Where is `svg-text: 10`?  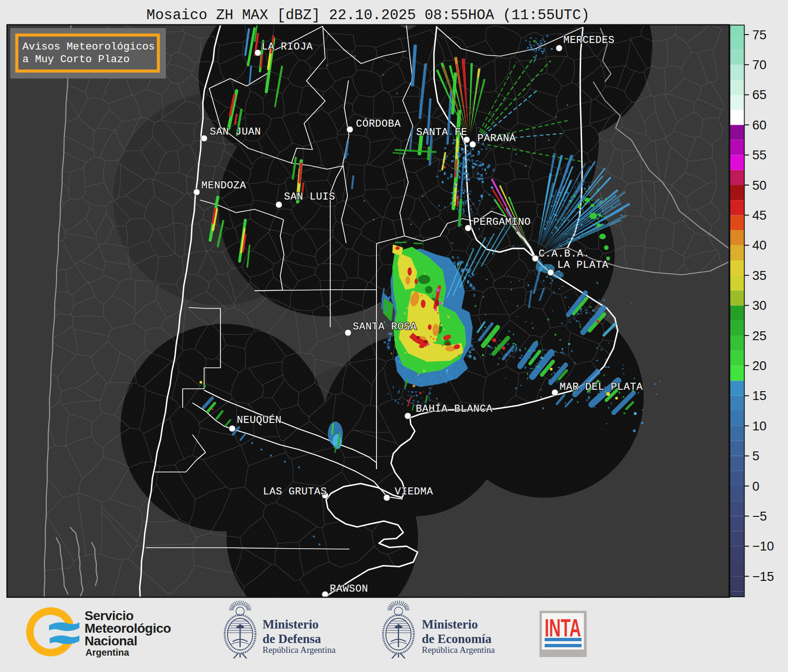
svg-text: 10 is located at coordinates (760, 426).